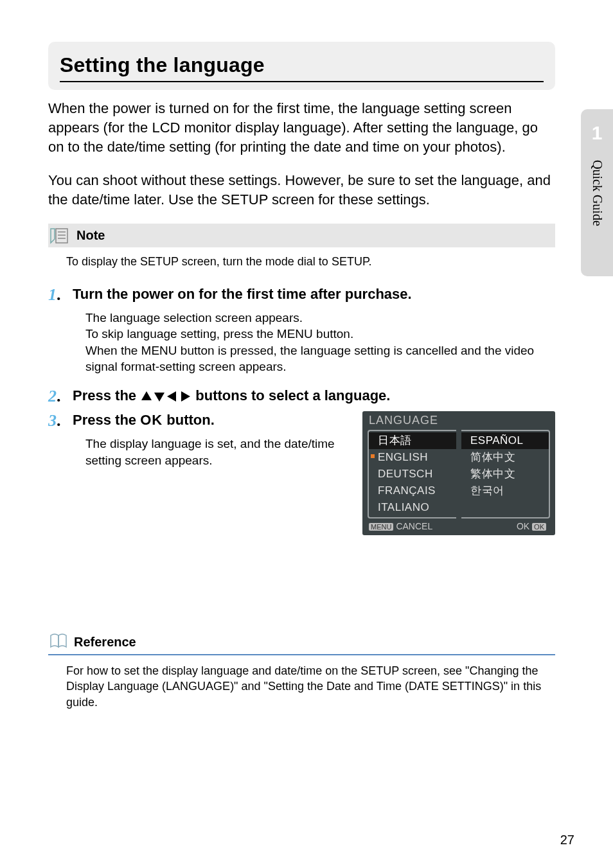 The image size is (613, 868). I want to click on step-3-body: The display language is set, and the dat…, so click(217, 452).